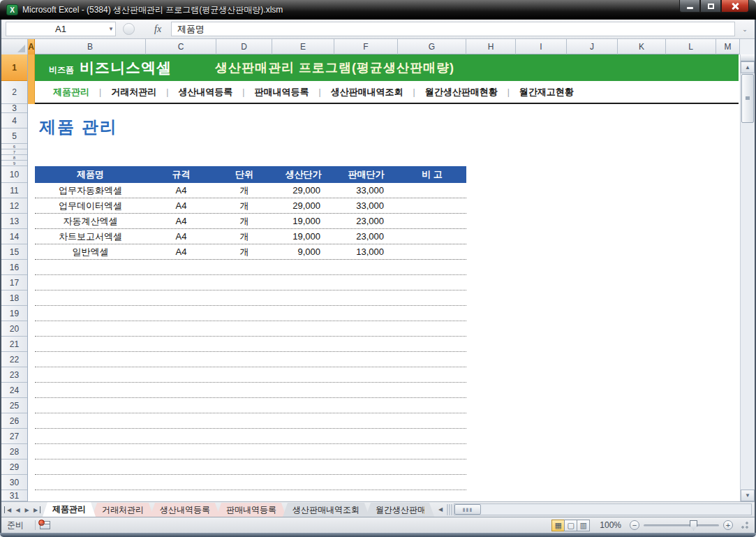 This screenshot has width=756, height=537. I want to click on column-header-G: G, so click(432, 47).